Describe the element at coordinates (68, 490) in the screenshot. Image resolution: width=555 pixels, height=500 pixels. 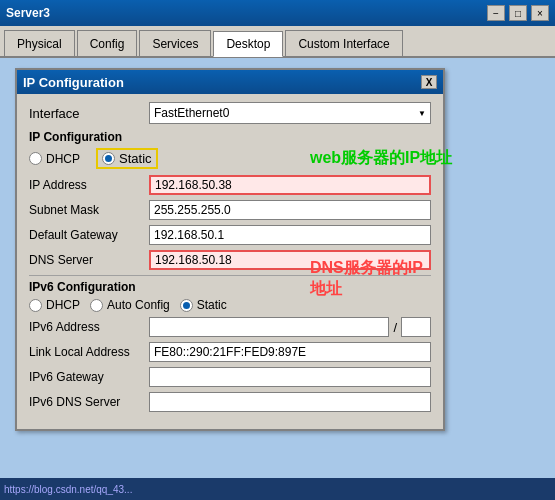
I see `bottom-bar-text: https://blog.csdn.net/qq_43...` at that location.